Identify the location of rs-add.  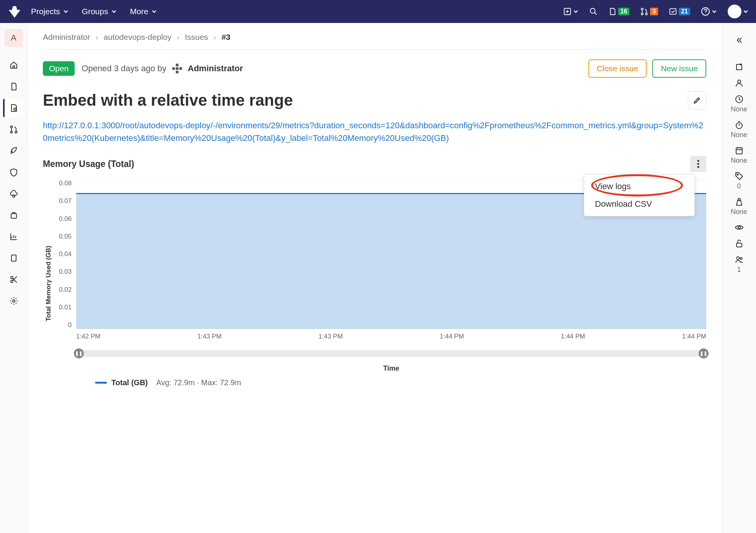
(739, 67).